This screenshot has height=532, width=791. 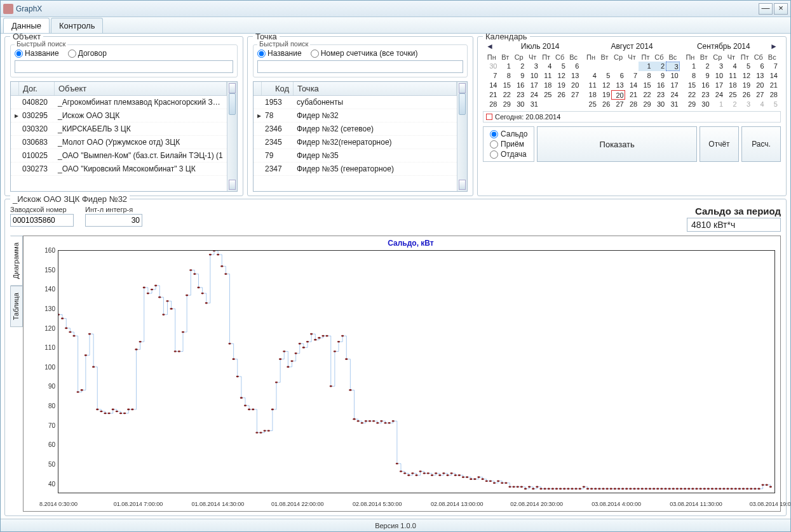 What do you see at coordinates (17, 260) in the screenshot?
I see `side-tab-diagram: Диаграмма` at bounding box center [17, 260].